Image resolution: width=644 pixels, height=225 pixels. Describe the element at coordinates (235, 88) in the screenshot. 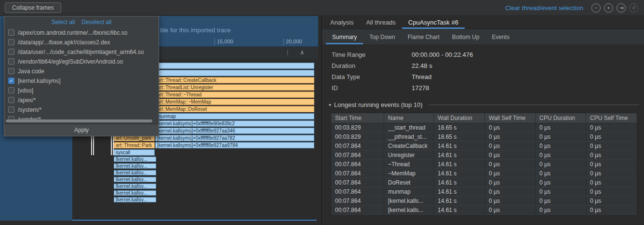

I see `flame-bar: art::ThreadList::Unregister` at that location.